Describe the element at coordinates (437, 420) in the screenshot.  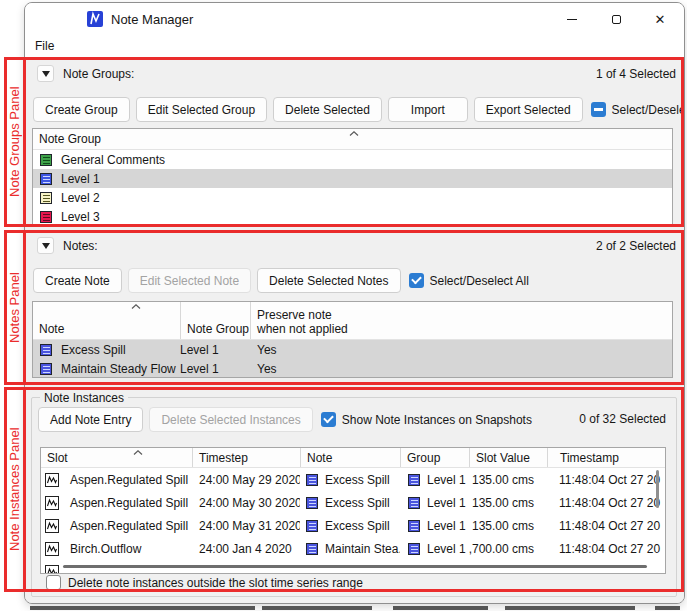
I see `show-instances-on-snapshots-label: Show Note Instances on Snapshots` at that location.